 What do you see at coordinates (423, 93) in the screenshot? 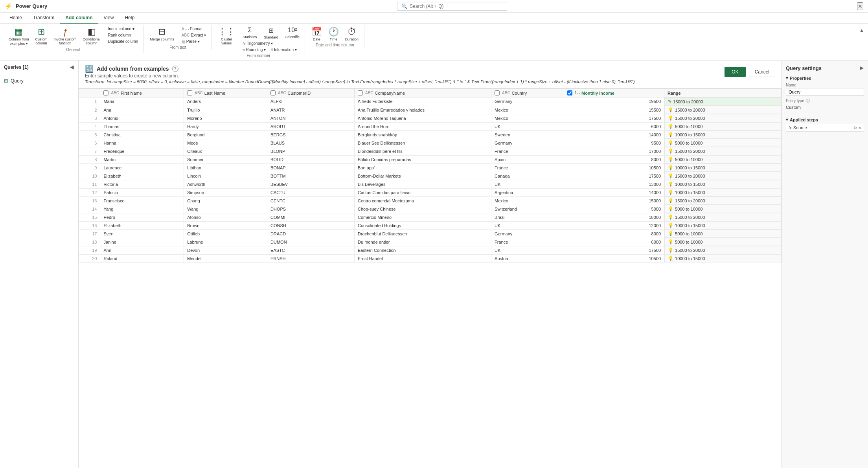
I see `company-name-header: ABC CompanyName` at bounding box center [423, 93].